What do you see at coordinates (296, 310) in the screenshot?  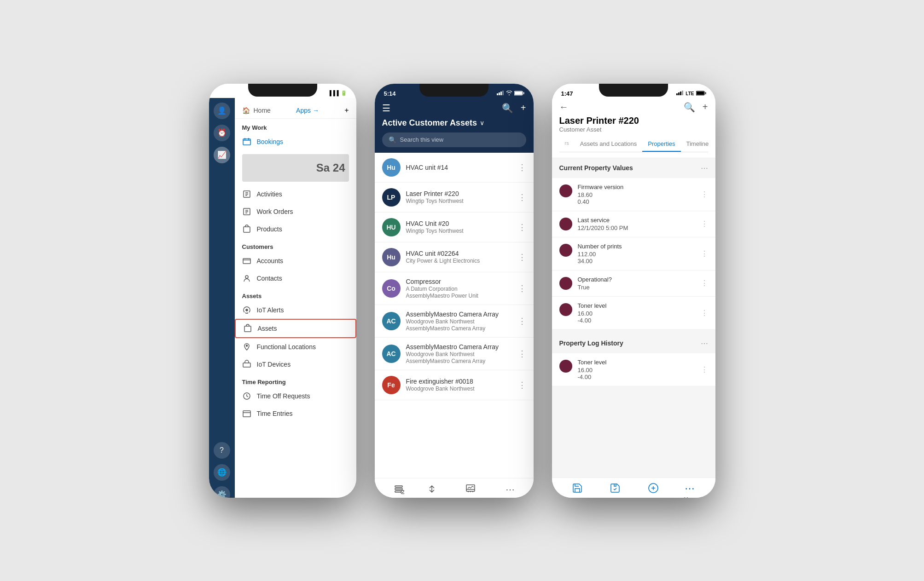 I see `sidebar-item-iot-alerts: IoT Alerts` at bounding box center [296, 310].